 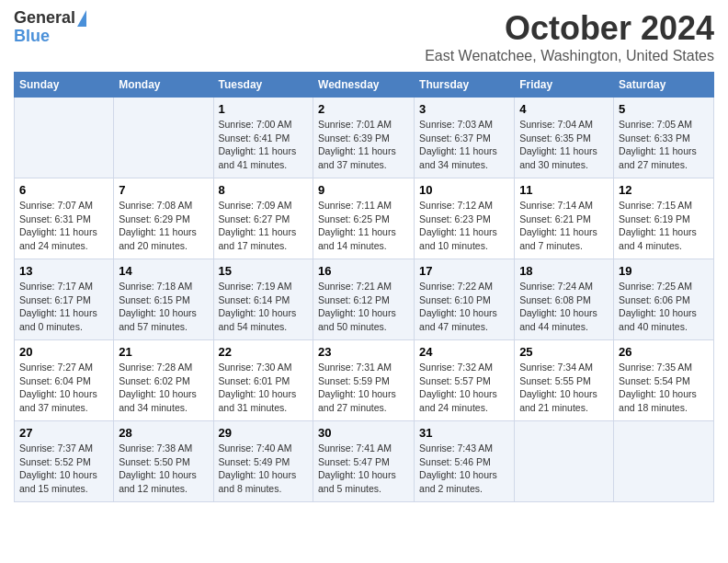 What do you see at coordinates (264, 270) in the screenshot?
I see `day-number: 15` at bounding box center [264, 270].